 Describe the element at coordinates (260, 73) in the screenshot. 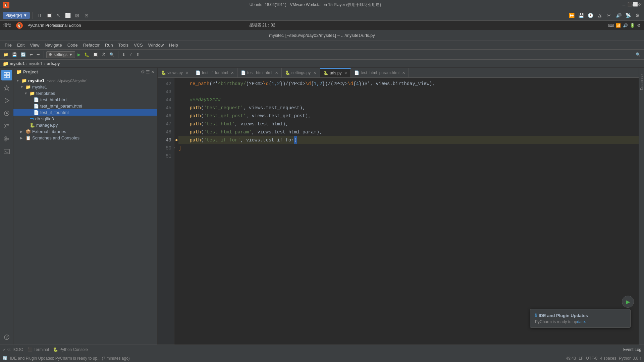

I see `tab-test-html: 📄 test_html.html ✕` at that location.